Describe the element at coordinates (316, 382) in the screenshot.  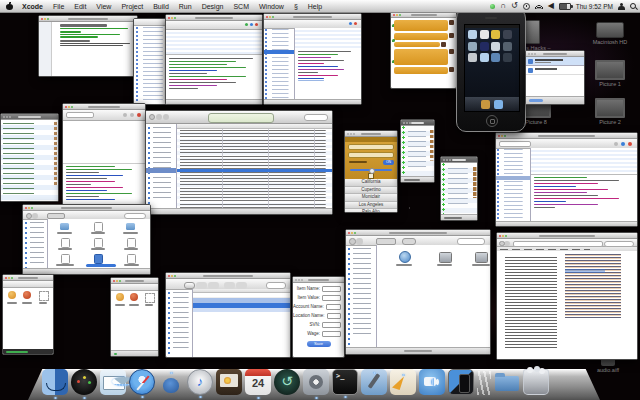
I see `dock-system-preferences-icon` at that location.